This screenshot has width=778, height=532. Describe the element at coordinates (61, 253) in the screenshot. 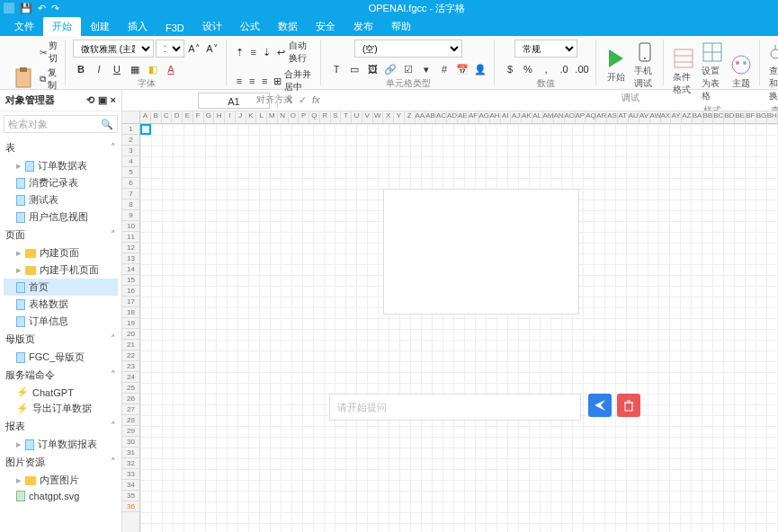

I see `folder-builtin-pages: ▸内建页面` at that location.